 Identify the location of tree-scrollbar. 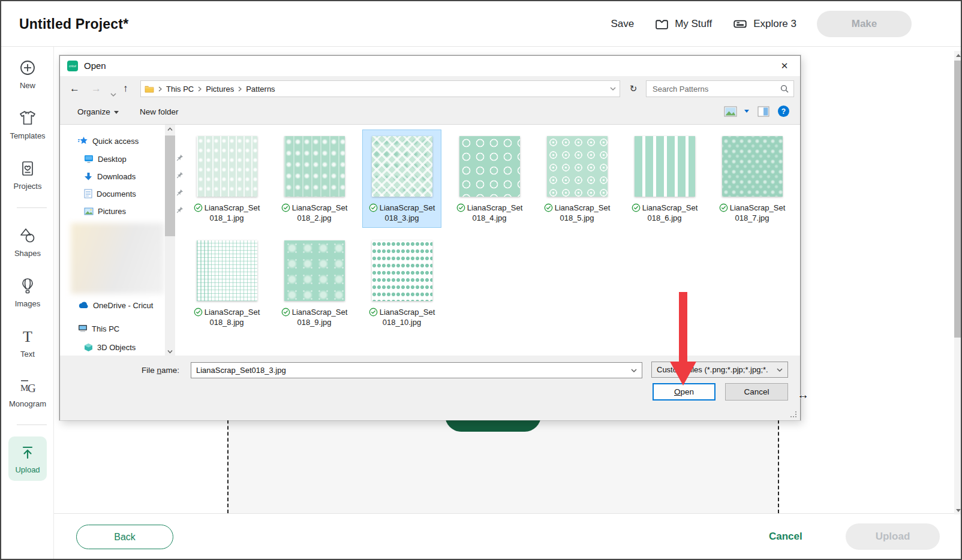
(170, 240).